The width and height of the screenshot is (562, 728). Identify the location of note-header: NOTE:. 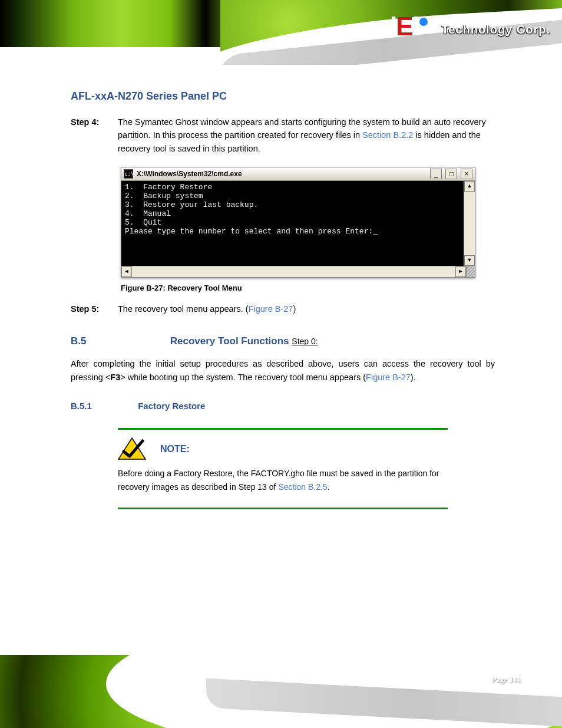
(283, 449).